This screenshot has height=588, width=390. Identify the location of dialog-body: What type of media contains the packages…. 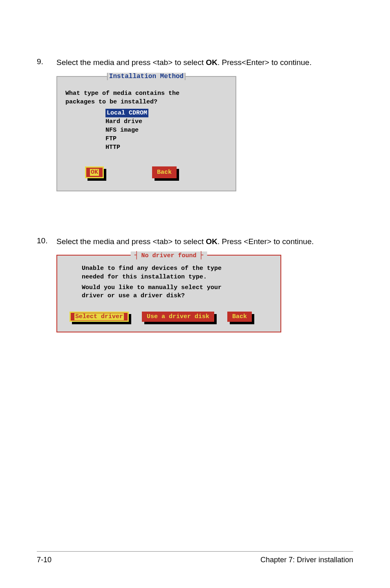
(146, 134).